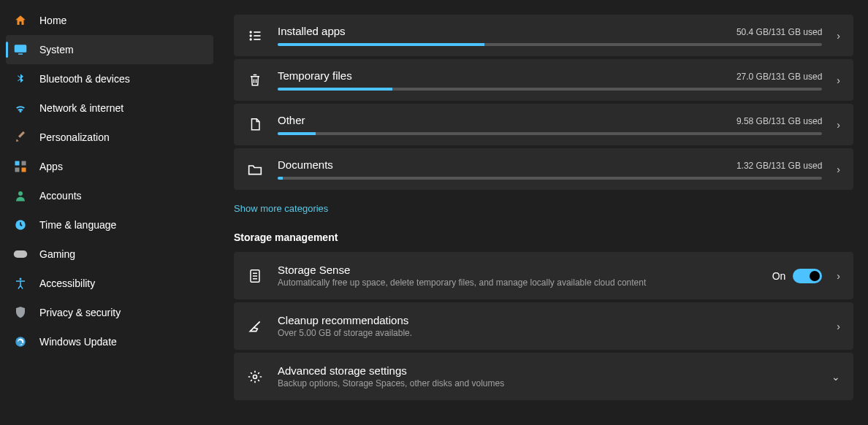 The width and height of the screenshot is (868, 425). What do you see at coordinates (547, 371) in the screenshot?
I see `card-title: Advanced storage settings` at bounding box center [547, 371].